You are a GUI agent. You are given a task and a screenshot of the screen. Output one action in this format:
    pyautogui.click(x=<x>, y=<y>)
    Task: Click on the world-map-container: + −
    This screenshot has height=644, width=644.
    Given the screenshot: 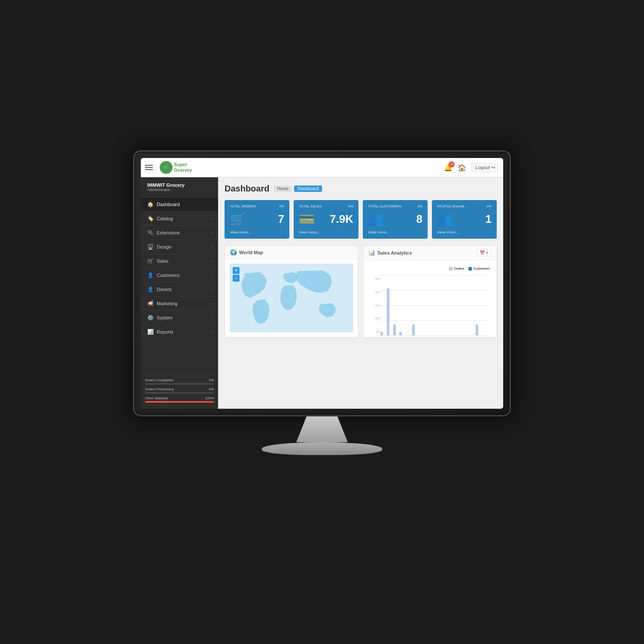 What is the action you would take?
    pyautogui.click(x=292, y=298)
    